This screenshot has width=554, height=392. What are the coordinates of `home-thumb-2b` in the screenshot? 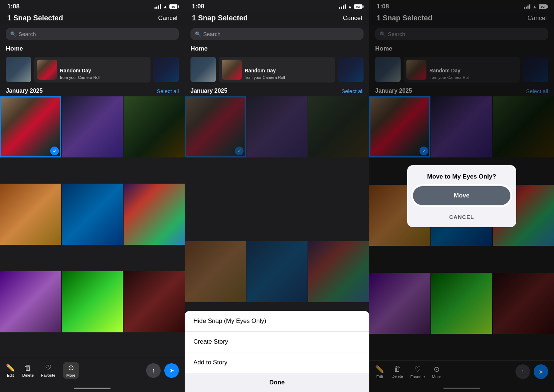 It's located at (351, 69).